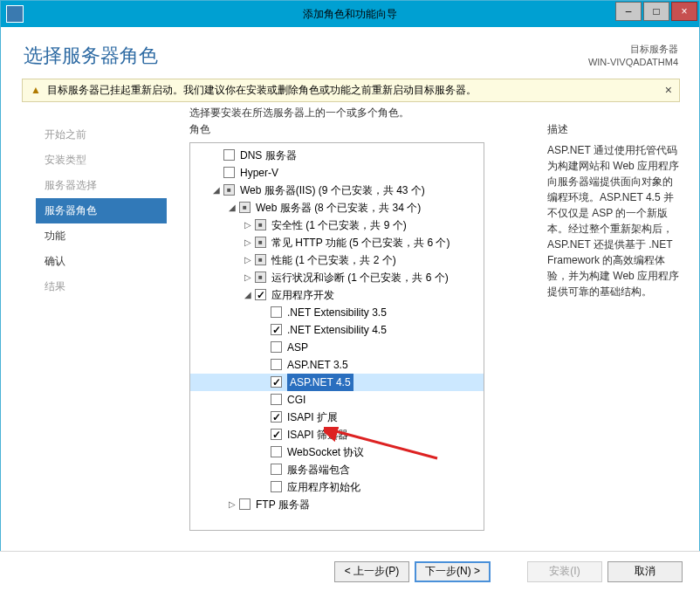 This screenshot has height=591, width=700. Describe the element at coordinates (634, 63) in the screenshot. I see `destination-server: WIN-VIVQADATHM4` at that location.